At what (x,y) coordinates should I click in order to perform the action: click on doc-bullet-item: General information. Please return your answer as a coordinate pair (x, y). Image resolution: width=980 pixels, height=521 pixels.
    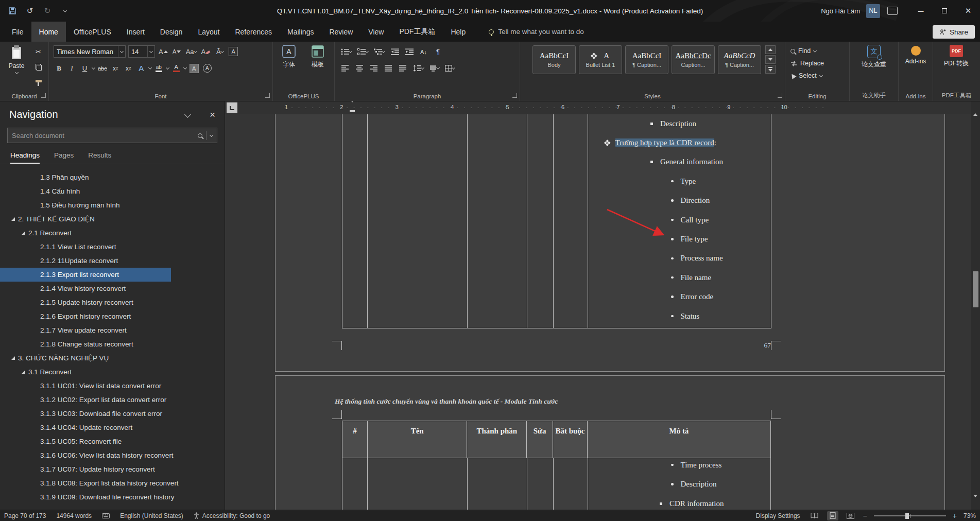
    Looking at the image, I should click on (687, 162).